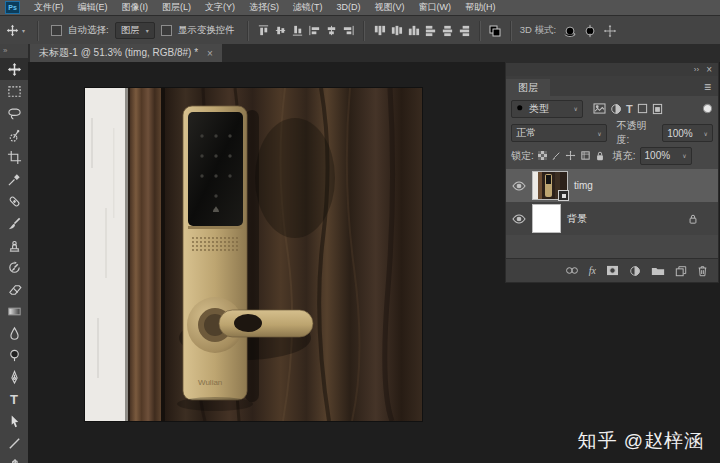 Image resolution: width=720 pixels, height=463 pixels. What do you see at coordinates (14, 69) in the screenshot?
I see `tool-move` at bounding box center [14, 69].